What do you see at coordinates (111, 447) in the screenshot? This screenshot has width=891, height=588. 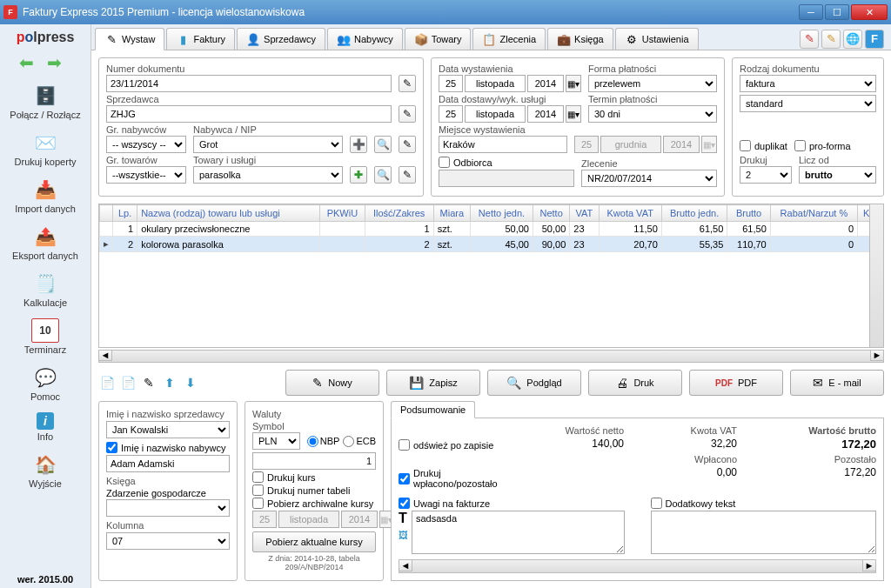 I see `nabywca-name-check` at bounding box center [111, 447].